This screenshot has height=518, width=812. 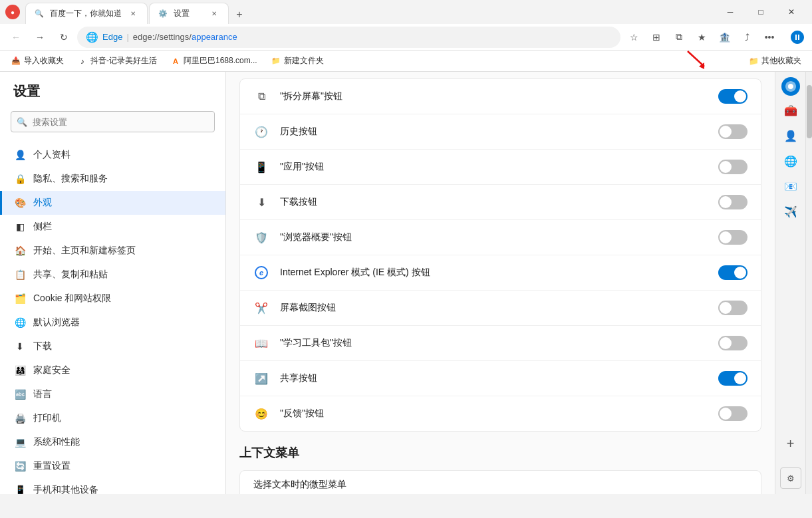 What do you see at coordinates (348, 37) in the screenshot?
I see `address-bar: 🌐 Edge | edge://settings/appearance` at bounding box center [348, 37].